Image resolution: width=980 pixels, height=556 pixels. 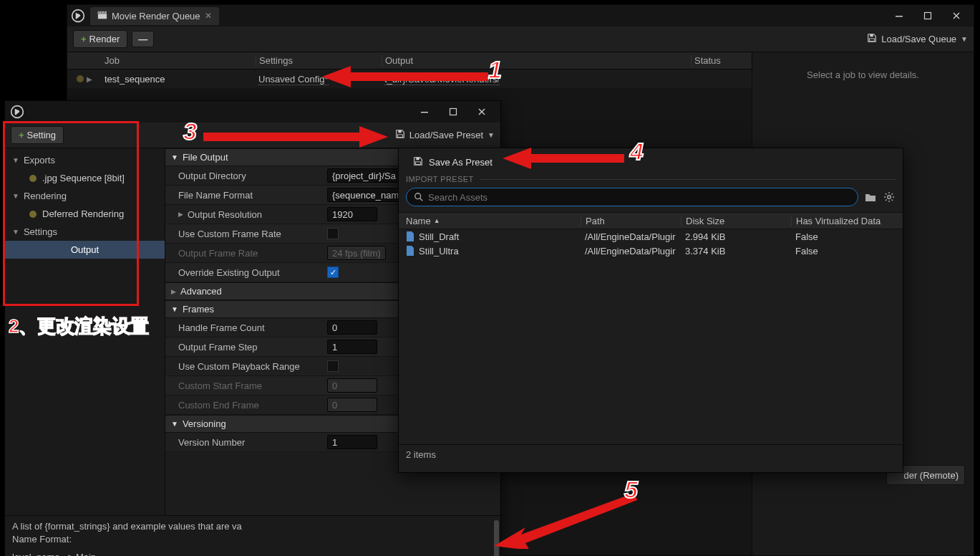 What do you see at coordinates (246, 254) in the screenshot?
I see `prop-output-frame-rate-label: Output Frame Rate` at bounding box center [246, 254].